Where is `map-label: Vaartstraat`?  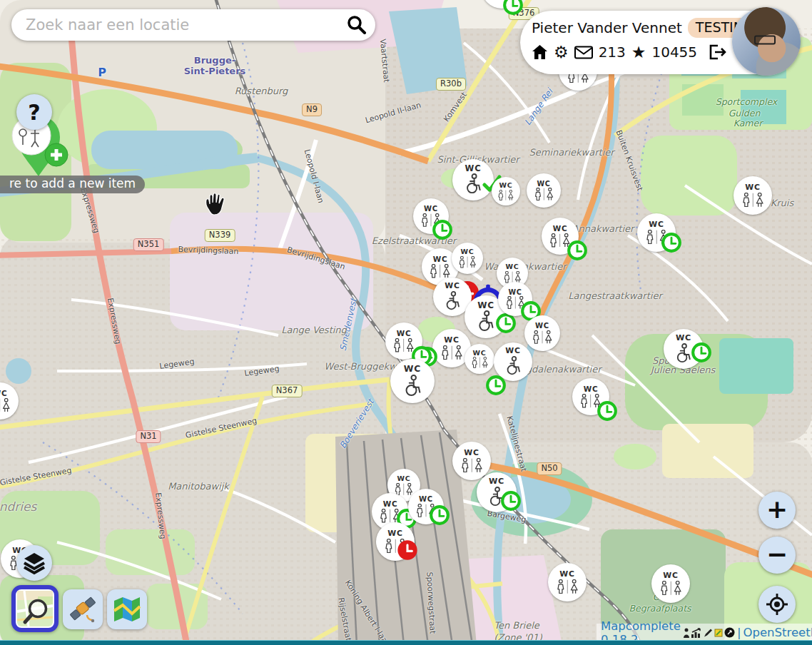
map-label: Vaartstraat is located at coordinates (385, 61).